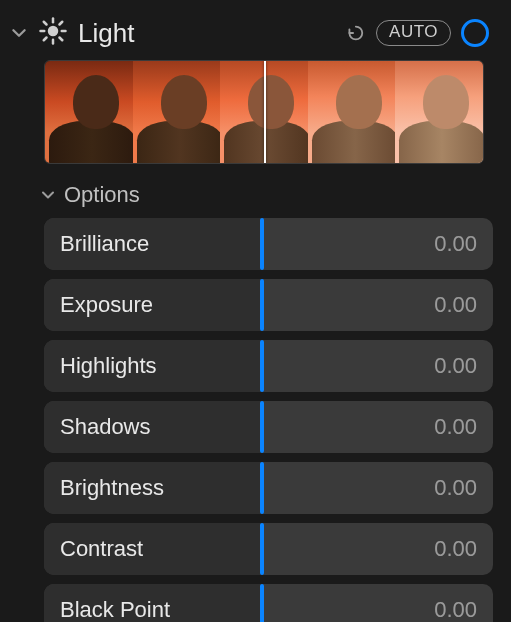 This screenshot has width=511, height=622. What do you see at coordinates (268, 488) in the screenshot?
I see `slider-brightness: Brightness0.00` at bounding box center [268, 488].